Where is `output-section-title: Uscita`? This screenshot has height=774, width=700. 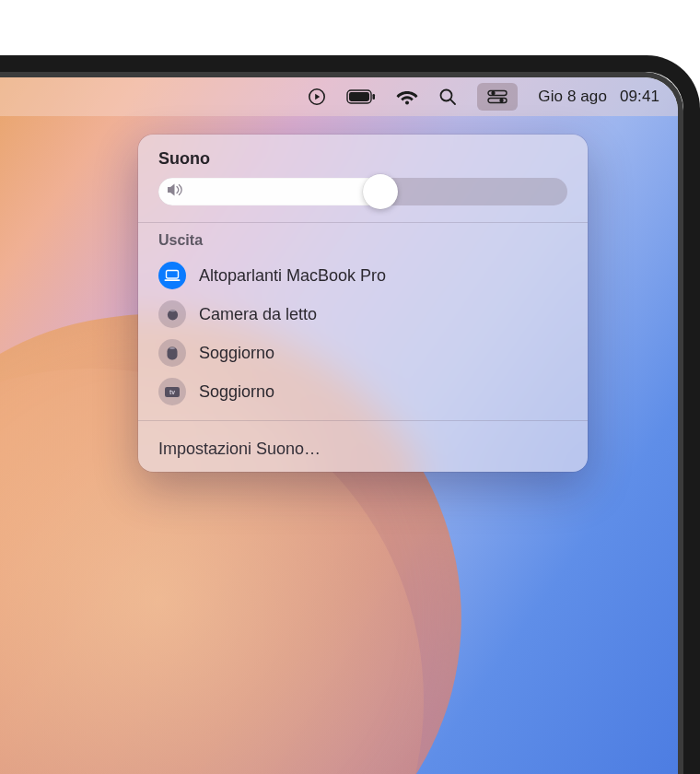
output-section-title: Uscita is located at coordinates (363, 244).